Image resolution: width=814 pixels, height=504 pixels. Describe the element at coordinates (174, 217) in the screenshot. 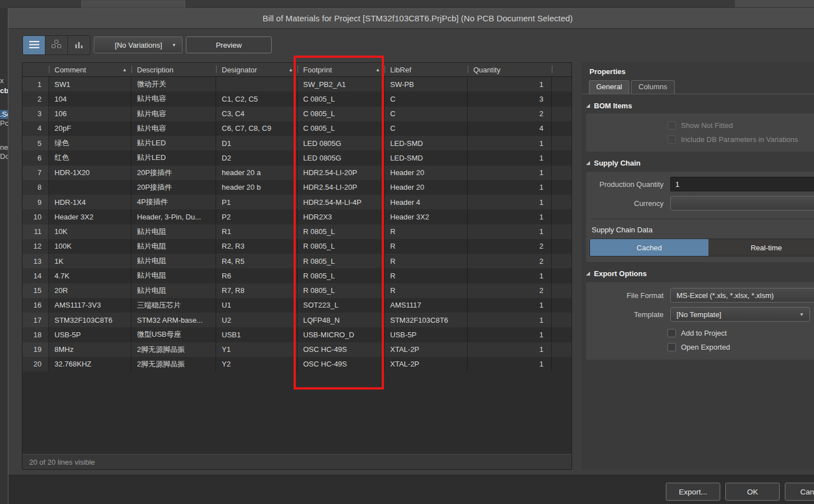

I see `table-cell: Header, 3-Pin, Du...` at that location.